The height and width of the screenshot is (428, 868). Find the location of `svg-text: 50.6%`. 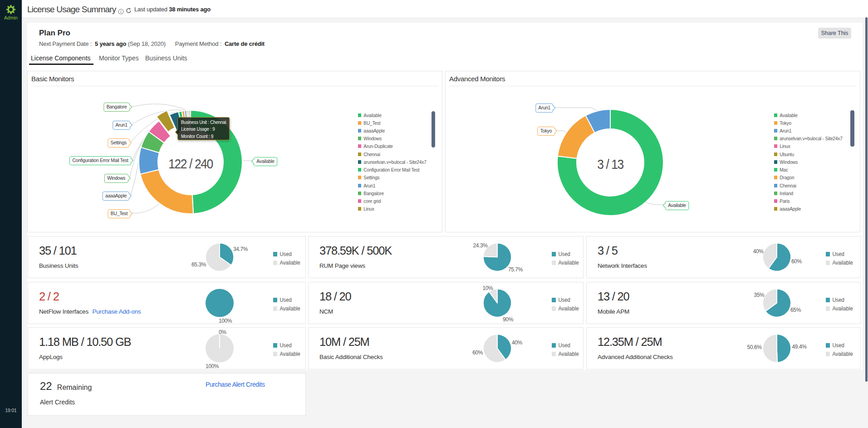

svg-text: 50.6% is located at coordinates (754, 347).